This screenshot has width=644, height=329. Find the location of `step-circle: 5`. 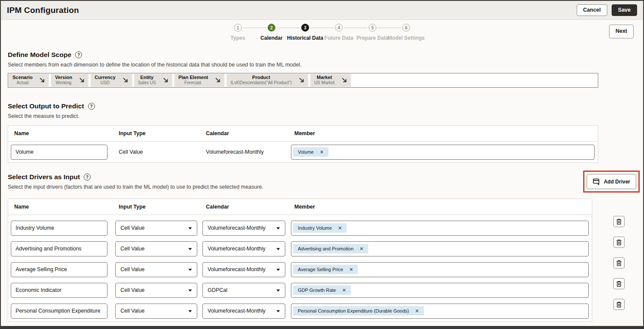

step-circle: 5 is located at coordinates (373, 28).